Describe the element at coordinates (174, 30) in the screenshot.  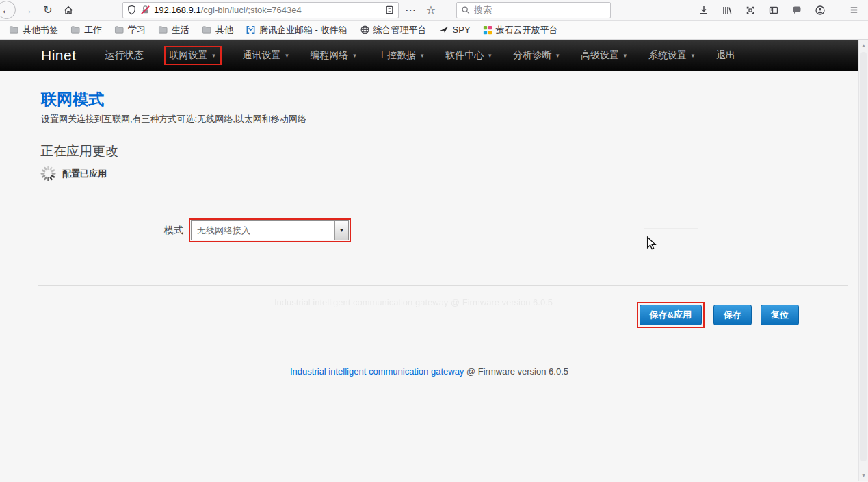
I see `bookmark-folder-life: 生活` at that location.